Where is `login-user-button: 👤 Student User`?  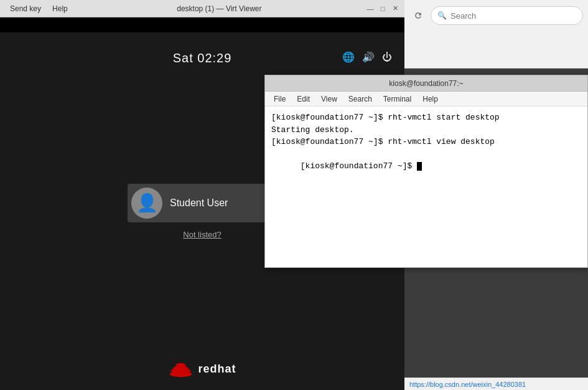
login-user-button: 👤 Student User is located at coordinates (202, 203).